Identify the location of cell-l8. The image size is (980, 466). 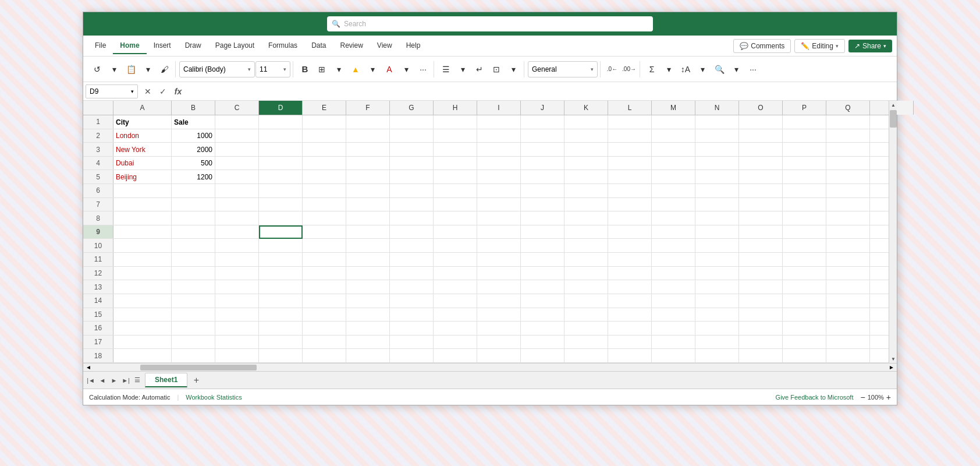
(630, 218).